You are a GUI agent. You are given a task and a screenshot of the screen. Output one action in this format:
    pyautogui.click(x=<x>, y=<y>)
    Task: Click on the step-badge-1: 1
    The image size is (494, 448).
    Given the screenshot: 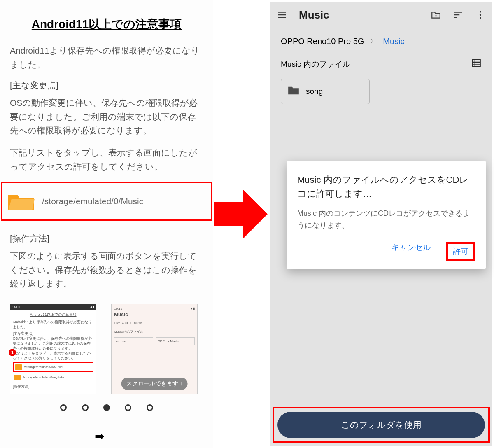 What is the action you would take?
    pyautogui.click(x=12, y=352)
    